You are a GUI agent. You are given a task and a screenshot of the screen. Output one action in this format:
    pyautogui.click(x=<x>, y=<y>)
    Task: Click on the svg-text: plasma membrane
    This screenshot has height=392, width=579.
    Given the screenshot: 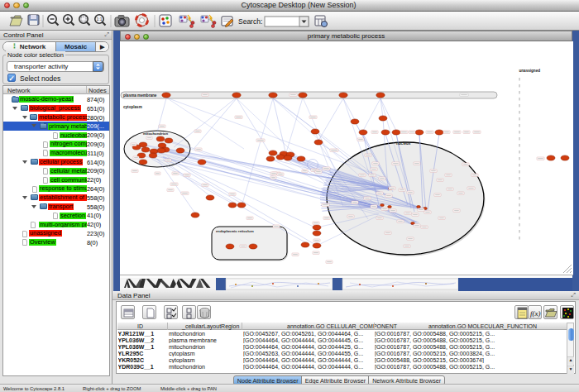 What is the action you would take?
    pyautogui.click(x=141, y=96)
    